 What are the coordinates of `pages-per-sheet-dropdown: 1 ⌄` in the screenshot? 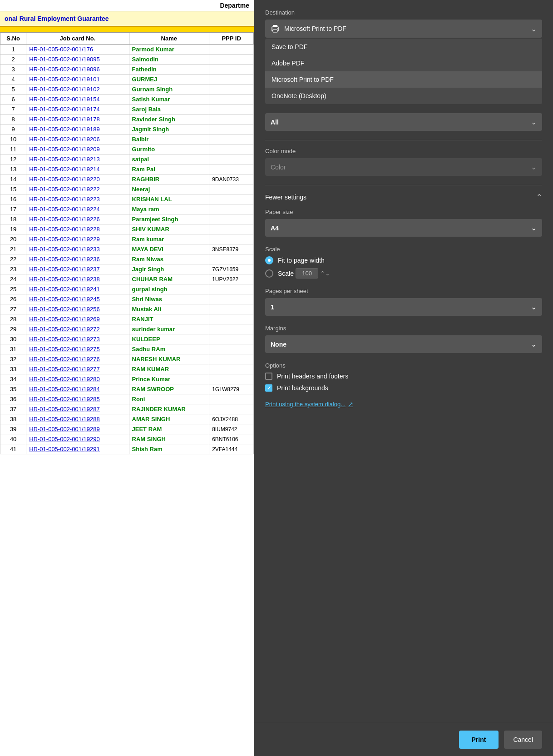 It's located at (404, 307).